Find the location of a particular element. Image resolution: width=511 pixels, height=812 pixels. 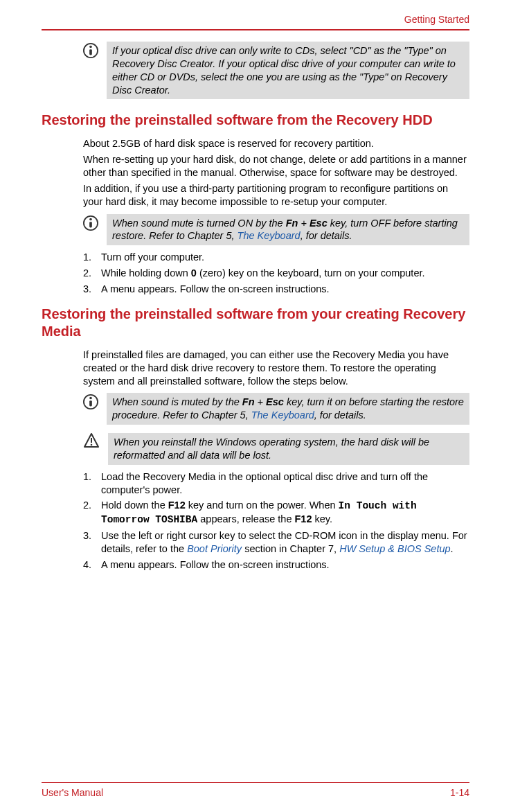

warning-block: When you reinstall the Windows operating… is located at coordinates (276, 449).